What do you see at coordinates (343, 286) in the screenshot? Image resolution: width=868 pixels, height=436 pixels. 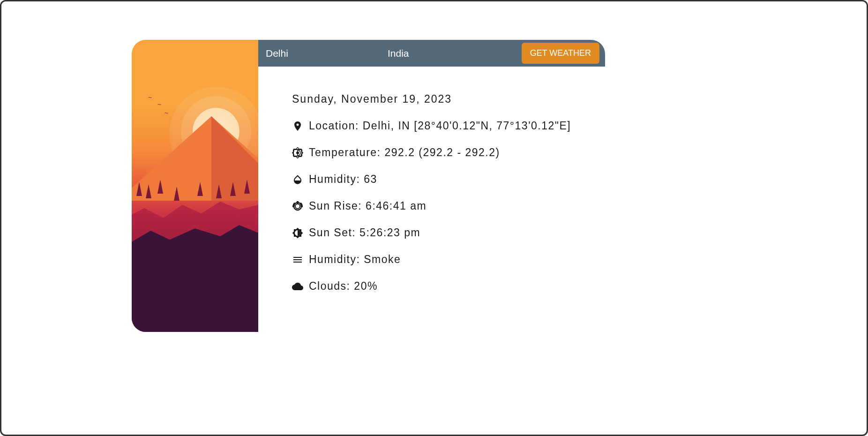 I see `clouds-text: Clouds: 20%` at bounding box center [343, 286].